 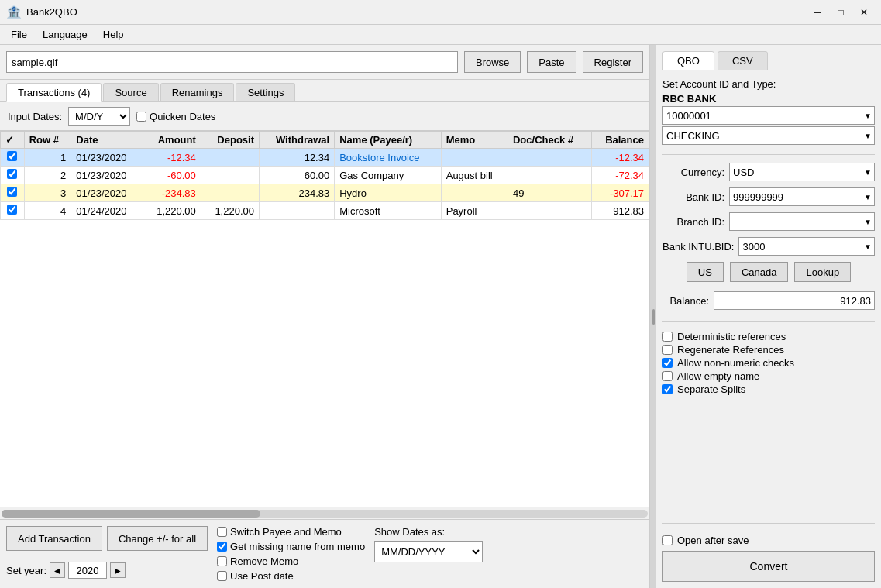 What do you see at coordinates (474, 140) in the screenshot?
I see `col-memo: Memo` at bounding box center [474, 140].